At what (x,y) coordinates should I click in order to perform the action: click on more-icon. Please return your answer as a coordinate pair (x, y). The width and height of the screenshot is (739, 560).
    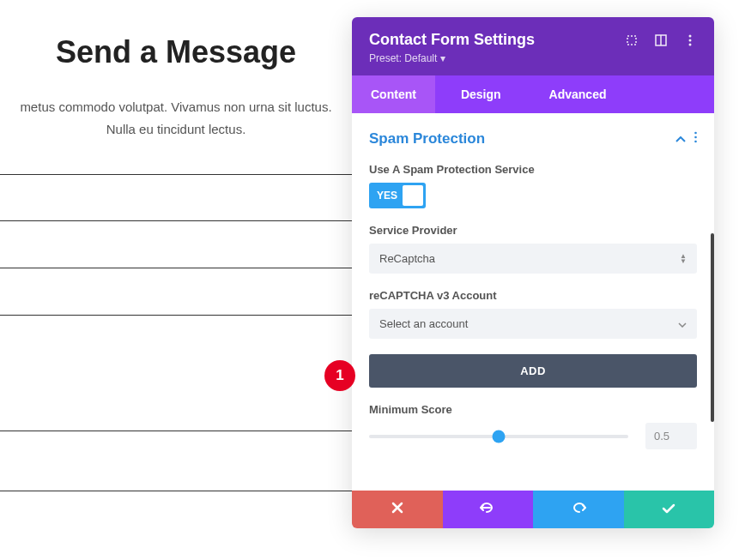
    Looking at the image, I should click on (690, 40).